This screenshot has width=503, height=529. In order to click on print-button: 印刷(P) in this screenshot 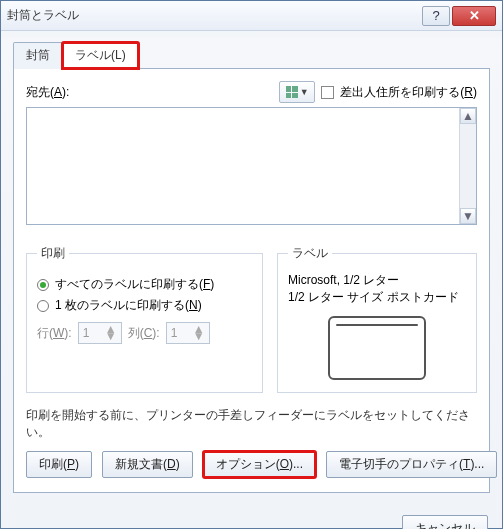, I will do `click(59, 464)`.